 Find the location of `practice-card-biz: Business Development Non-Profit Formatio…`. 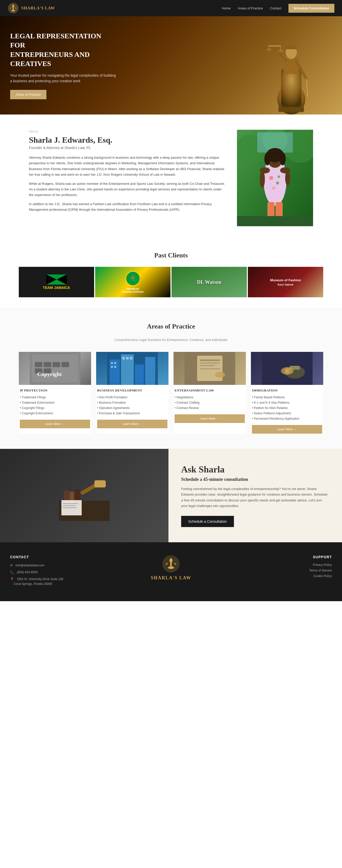

practice-card-biz: Business Development Non-Profit Formatio… is located at coordinates (132, 393).